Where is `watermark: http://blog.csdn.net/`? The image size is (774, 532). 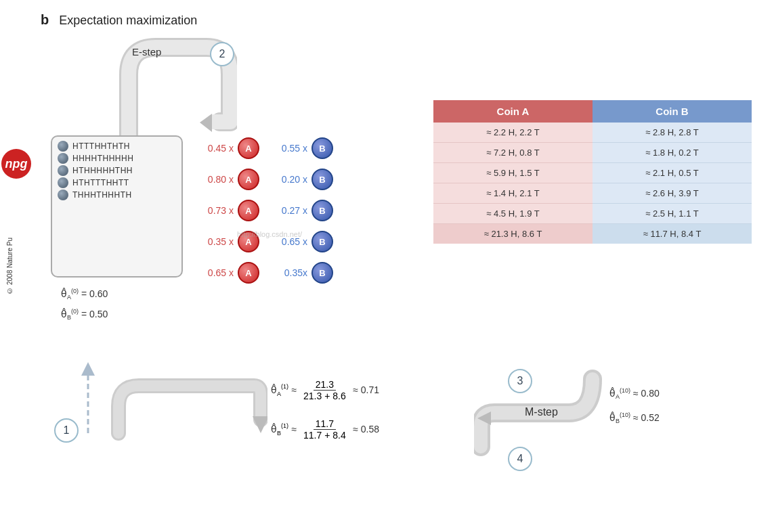 watermark: http://blog.csdn.net/ is located at coordinates (270, 234).